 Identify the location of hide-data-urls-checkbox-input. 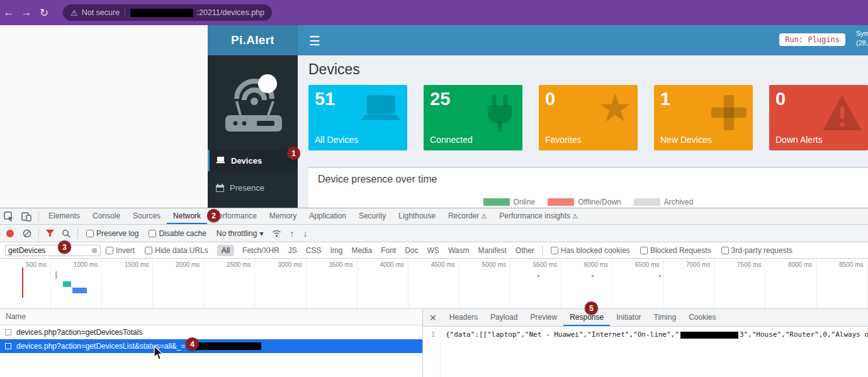
(149, 250).